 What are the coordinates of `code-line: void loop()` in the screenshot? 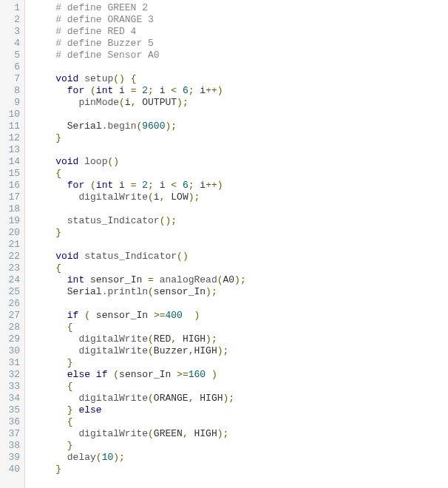 It's located at (240, 162).